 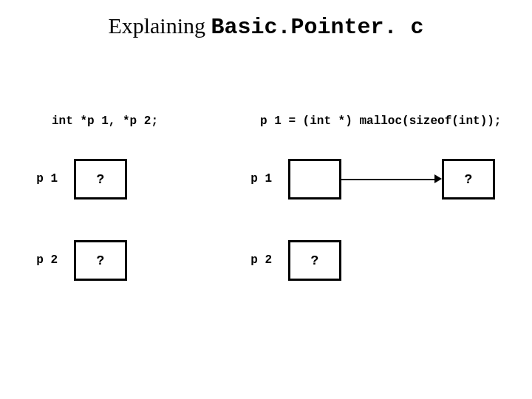 What do you see at coordinates (315, 179) in the screenshot?
I see `right-p1-box` at bounding box center [315, 179].